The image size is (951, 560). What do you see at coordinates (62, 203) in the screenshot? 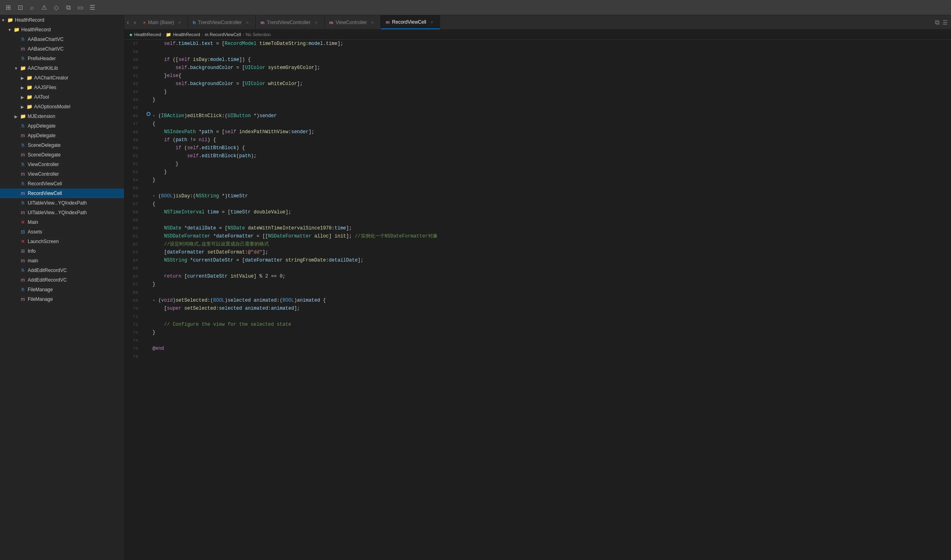
I see `sidebar-item-uitableview-1: h UITableView...YQIndexPath` at bounding box center [62, 203].